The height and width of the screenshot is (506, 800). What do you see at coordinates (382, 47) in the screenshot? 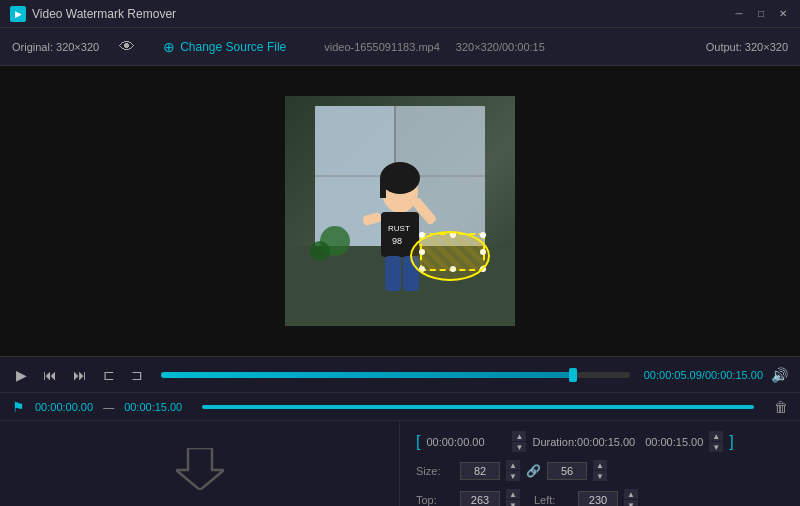
I see `file-name: video-1655091183.mp4` at bounding box center [382, 47].